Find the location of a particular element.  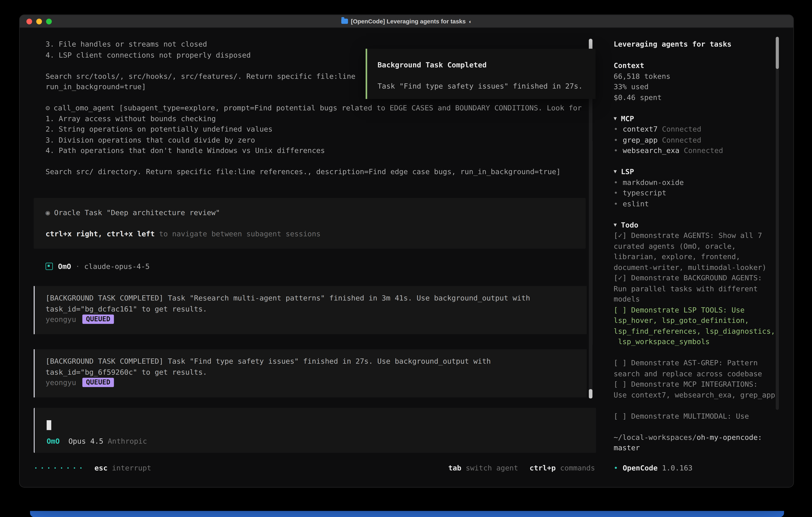

todo-line: [✓] Demonstrate AGENTS: Show all 7 is located at coordinates (697, 236).